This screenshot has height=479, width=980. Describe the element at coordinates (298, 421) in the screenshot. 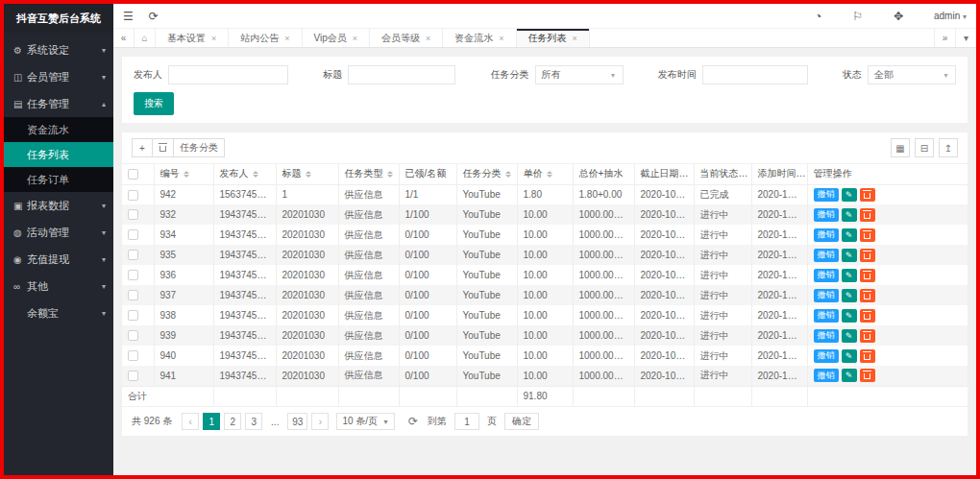

I see `page-button-93: 93` at that location.